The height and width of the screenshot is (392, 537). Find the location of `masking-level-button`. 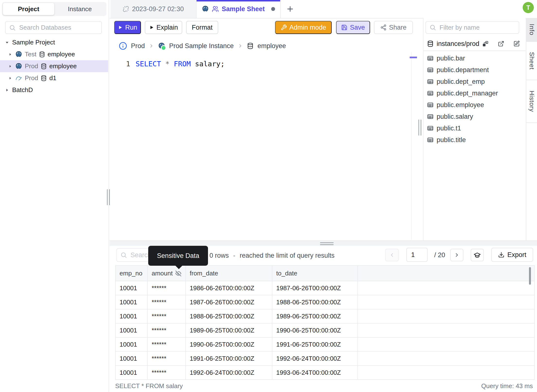

masking-level-button is located at coordinates (477, 255).